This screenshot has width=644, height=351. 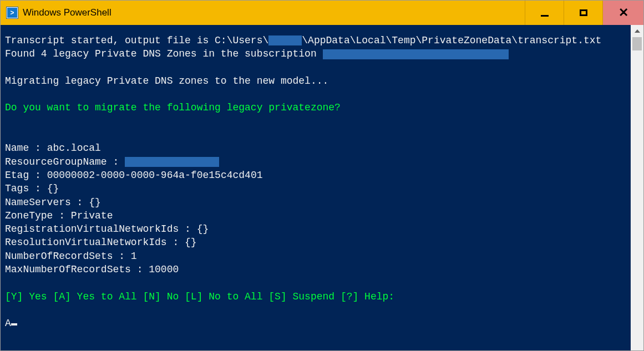 What do you see at coordinates (637, 44) in the screenshot?
I see `scroll-thumb` at bounding box center [637, 44].